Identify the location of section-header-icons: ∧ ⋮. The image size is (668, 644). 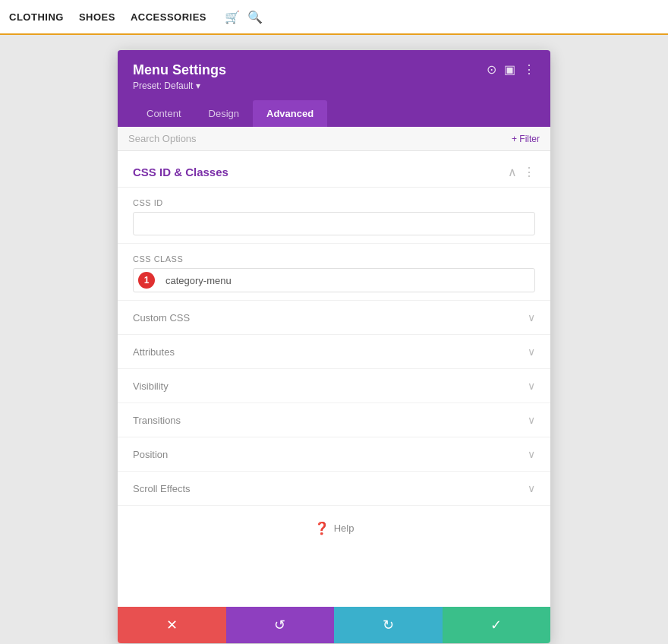
(521, 172).